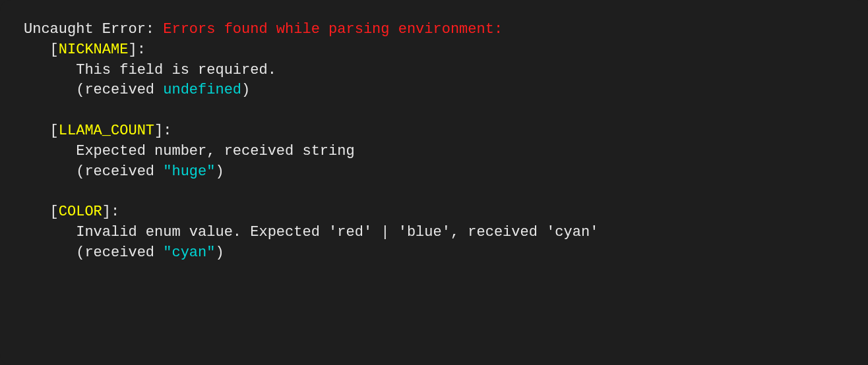 This screenshot has height=365, width=868. Describe the element at coordinates (202, 90) in the screenshot. I see `received-value: undefined` at that location.